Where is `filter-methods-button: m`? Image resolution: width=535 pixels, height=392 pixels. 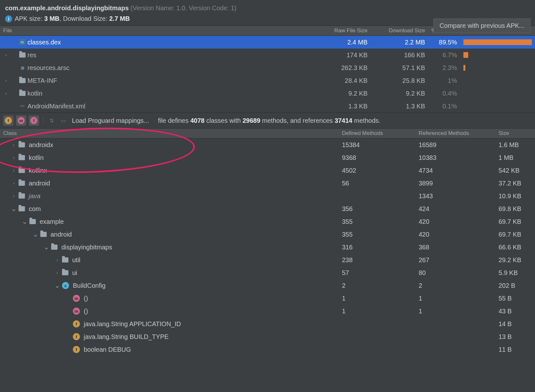 filter-methods-button: m is located at coordinates (21, 121).